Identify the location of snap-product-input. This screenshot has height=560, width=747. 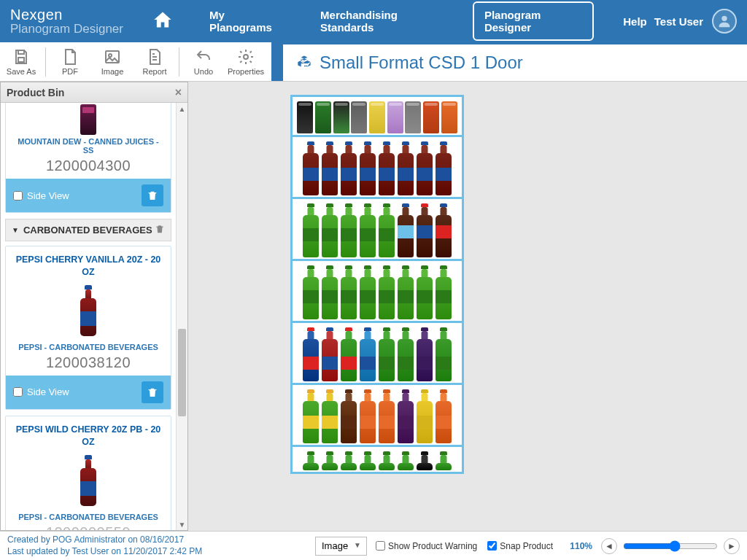
(492, 545).